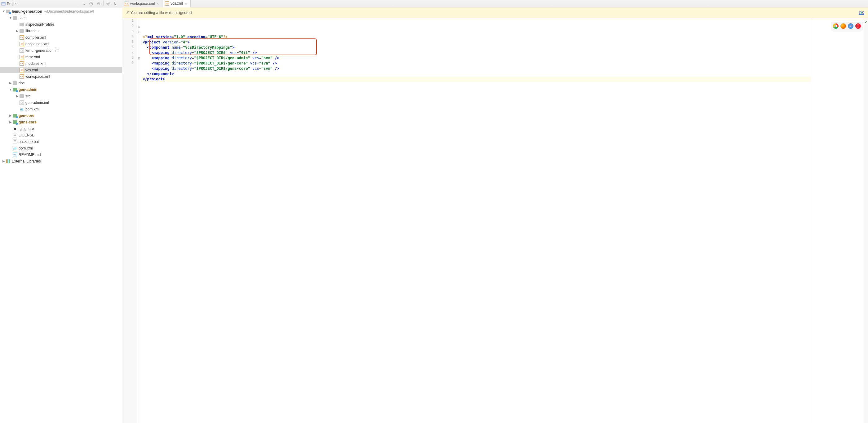  Describe the element at coordinates (30, 155) in the screenshot. I see `tree-item-label: README.md` at that location.